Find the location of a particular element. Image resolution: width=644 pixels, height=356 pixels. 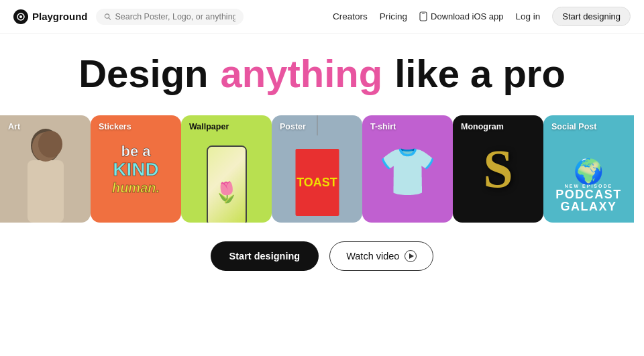

stickers-label: Stickers is located at coordinates (115, 127).